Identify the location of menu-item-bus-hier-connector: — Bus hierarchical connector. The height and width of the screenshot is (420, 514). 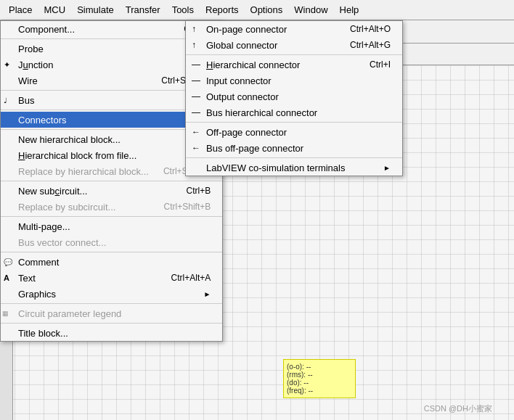
(294, 112).